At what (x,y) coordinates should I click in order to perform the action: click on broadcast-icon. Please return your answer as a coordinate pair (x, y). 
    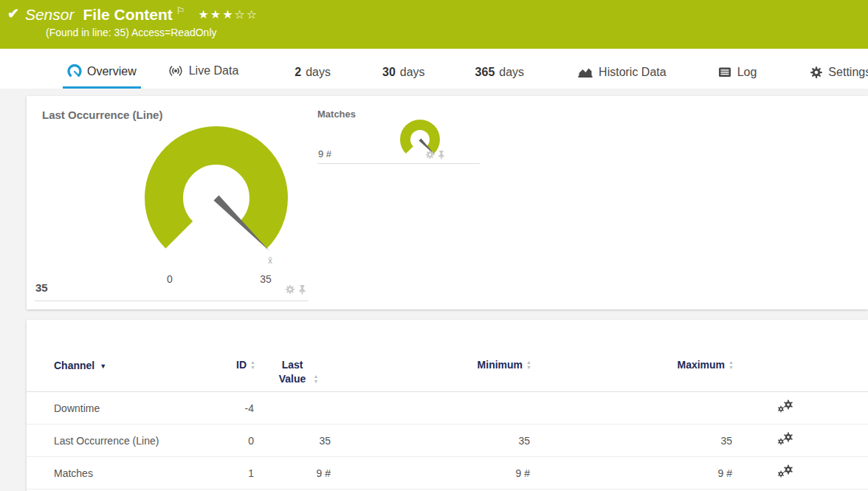
    Looking at the image, I should click on (176, 71).